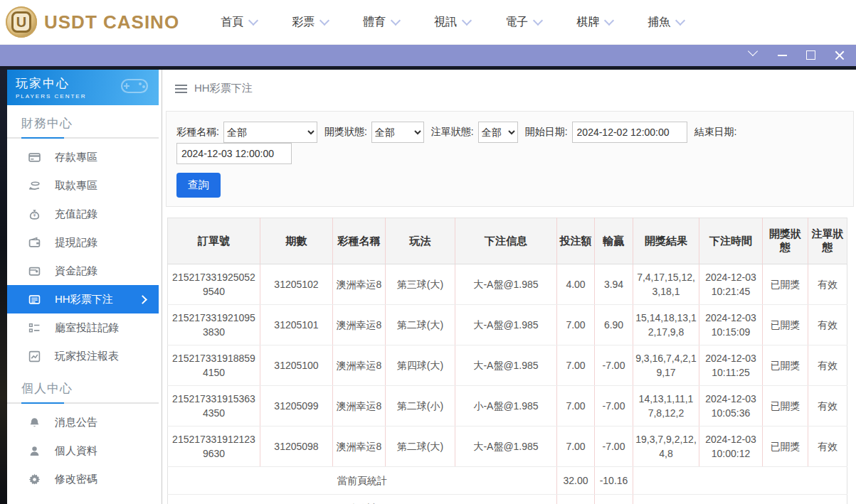 This screenshot has height=504, width=856. What do you see at coordinates (614, 242) in the screenshot?
I see `column-header: 輸贏` at bounding box center [614, 242].